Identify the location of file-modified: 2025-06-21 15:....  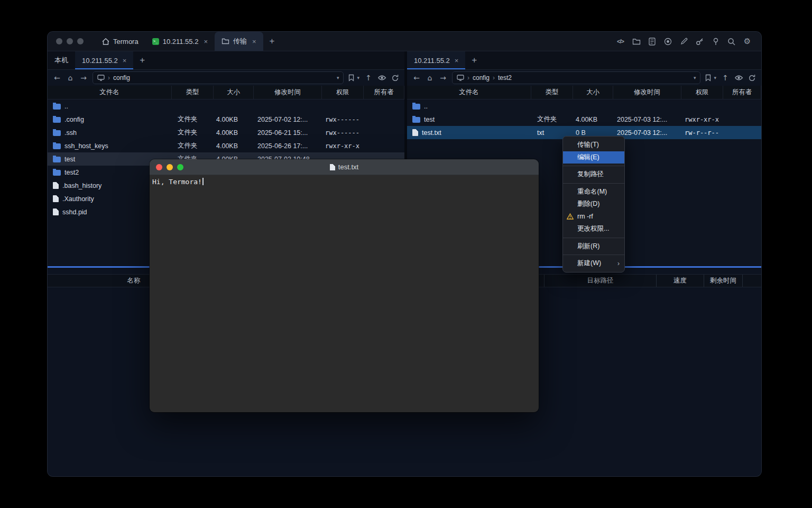
(288, 133).